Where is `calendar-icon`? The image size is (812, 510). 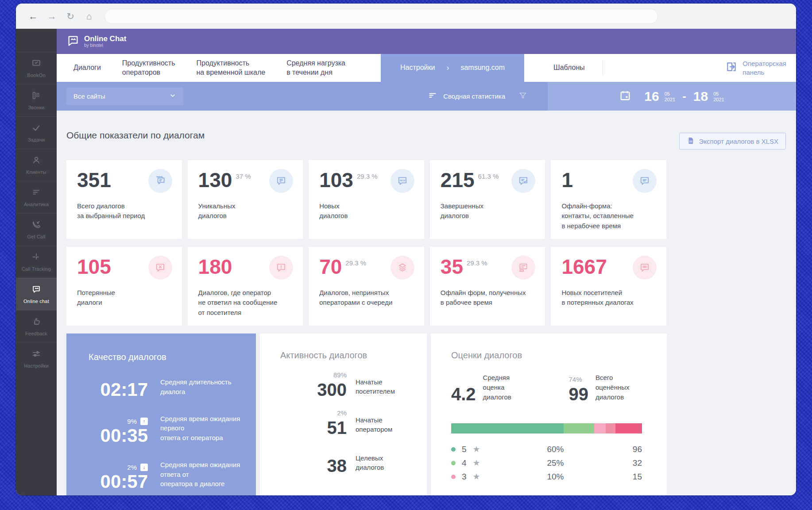
calendar-icon is located at coordinates (629, 96).